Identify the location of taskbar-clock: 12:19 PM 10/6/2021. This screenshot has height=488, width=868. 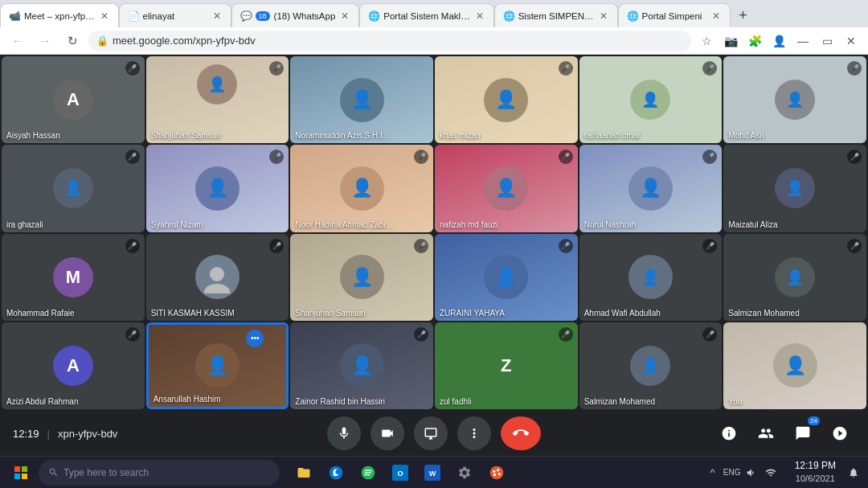
(815, 472).